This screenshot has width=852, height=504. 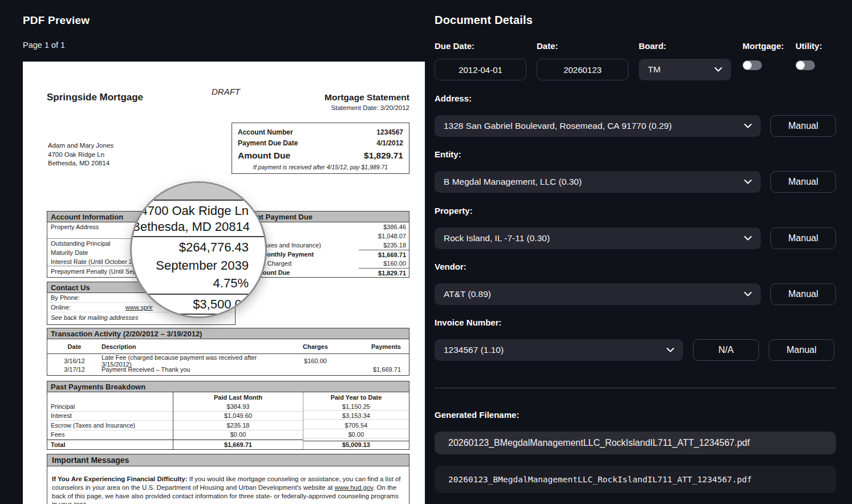 What do you see at coordinates (598, 182) in the screenshot?
I see `entity-select: B Megdal Management, LLC (0.30)` at bounding box center [598, 182].